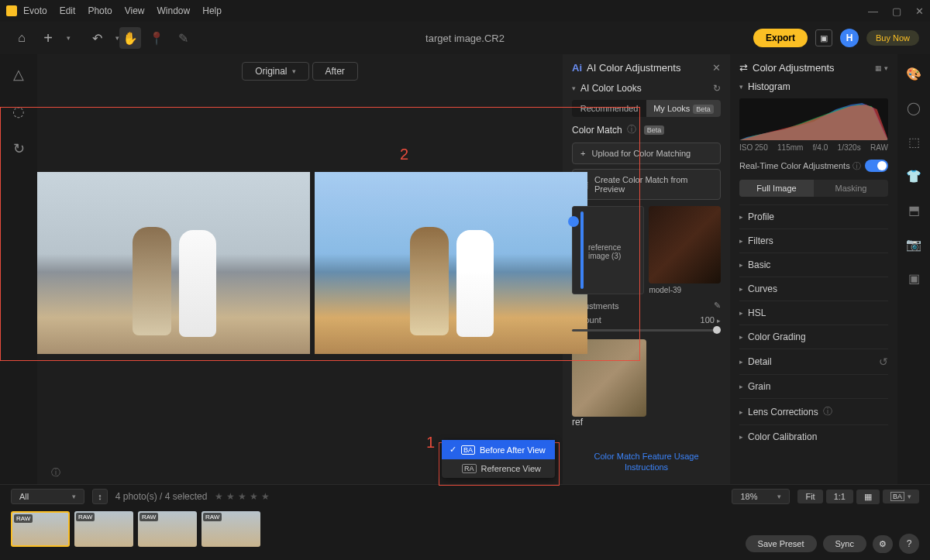 Image resolution: width=930 pixels, height=560 pixels. What do you see at coordinates (820, 147) in the screenshot?
I see `aperture-value: f/4.0` at bounding box center [820, 147].